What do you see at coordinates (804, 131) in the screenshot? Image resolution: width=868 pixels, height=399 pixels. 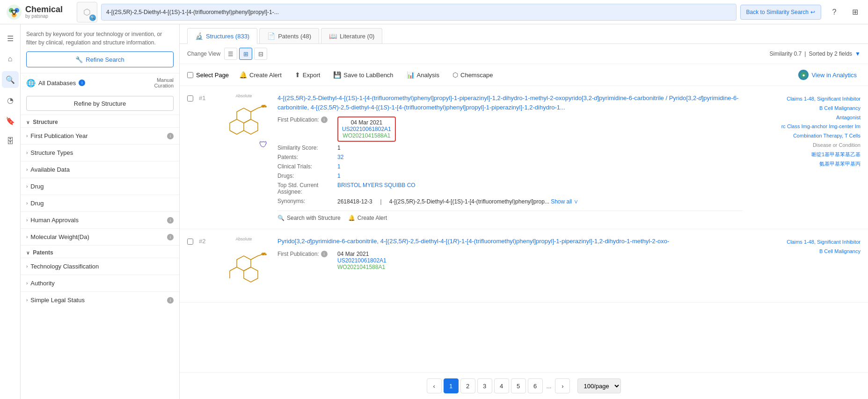 I see `result-1-tags: Claims 1-48, Significant Inhibitor B Cel…` at bounding box center [804, 131].